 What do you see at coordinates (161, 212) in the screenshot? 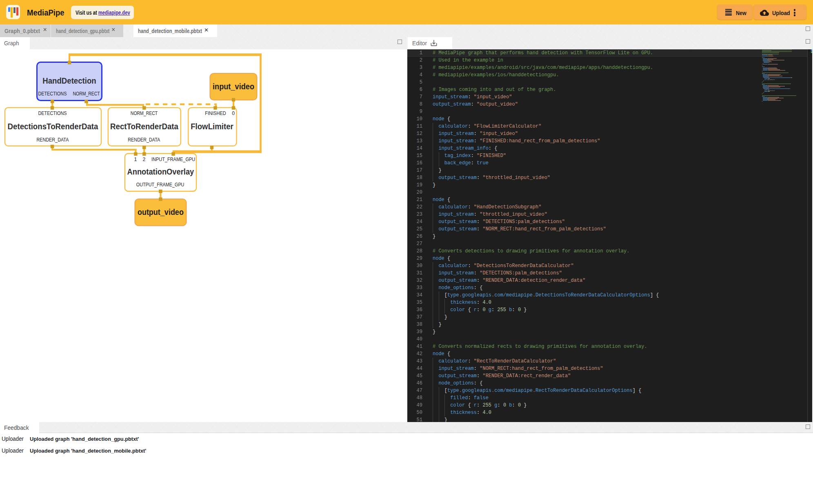
I see `svg-text: output_video` at bounding box center [161, 212].